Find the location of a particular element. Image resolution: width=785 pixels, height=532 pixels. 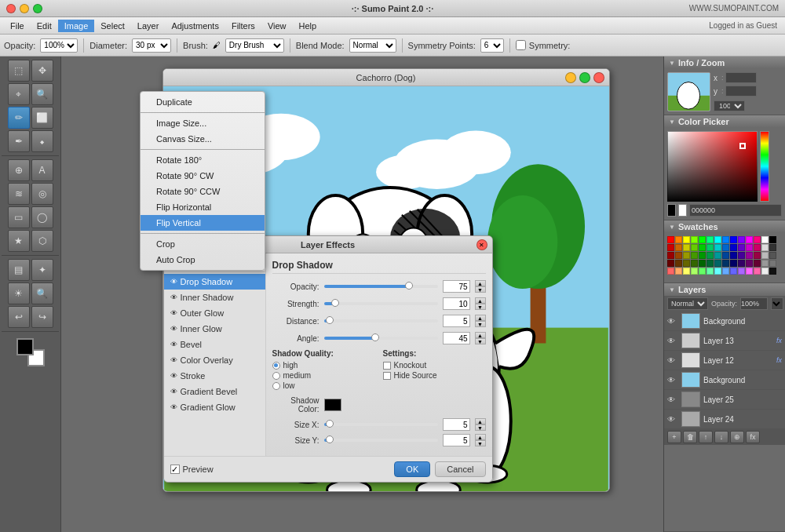

strength-value-input is located at coordinates (457, 304).